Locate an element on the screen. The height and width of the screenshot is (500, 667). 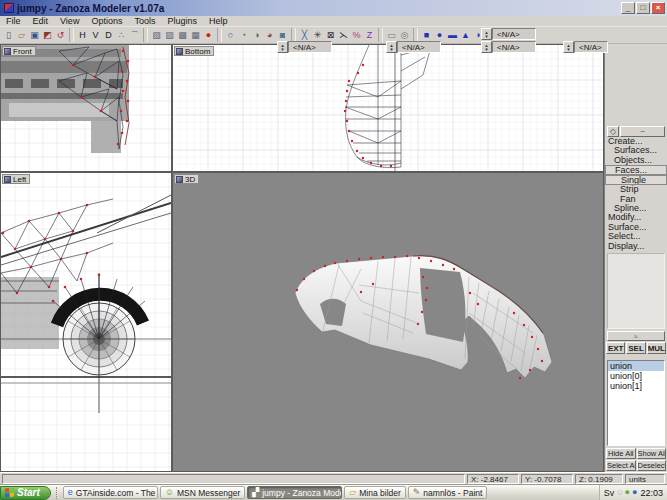
toolbar-toggle-d-button: D is located at coordinates (108, 35).